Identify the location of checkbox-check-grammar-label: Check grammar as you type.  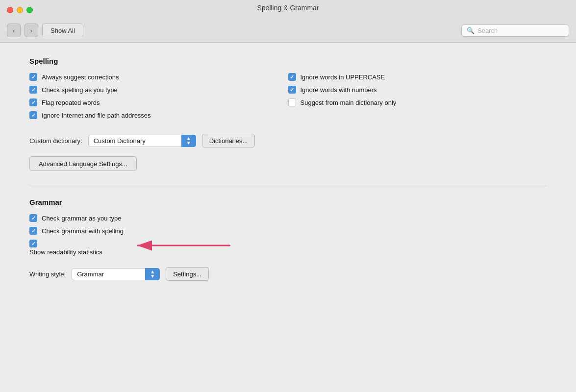
(81, 219).